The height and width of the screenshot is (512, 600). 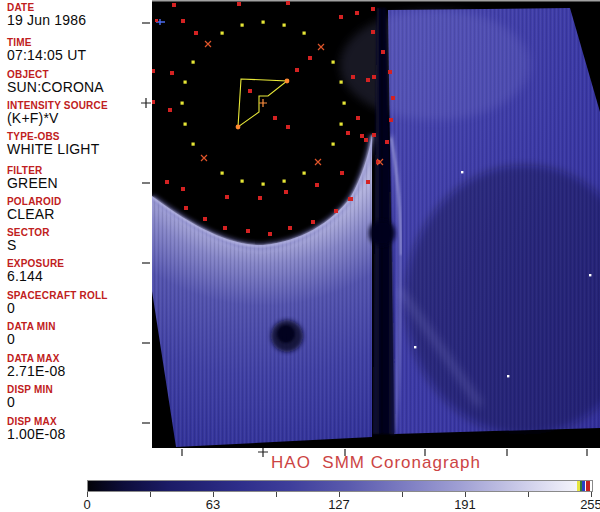 I want to click on colorbar-saturation-blue, so click(x=584, y=486).